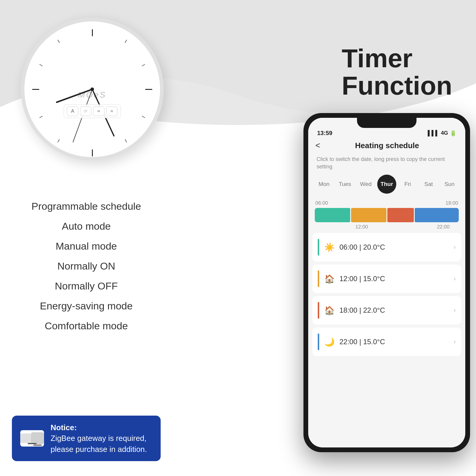 Image resolution: width=476 pixels, height=476 pixels. Describe the element at coordinates (394, 342) in the screenshot. I see `schedule-info-3: 22:00 | 15.0°C` at that location.